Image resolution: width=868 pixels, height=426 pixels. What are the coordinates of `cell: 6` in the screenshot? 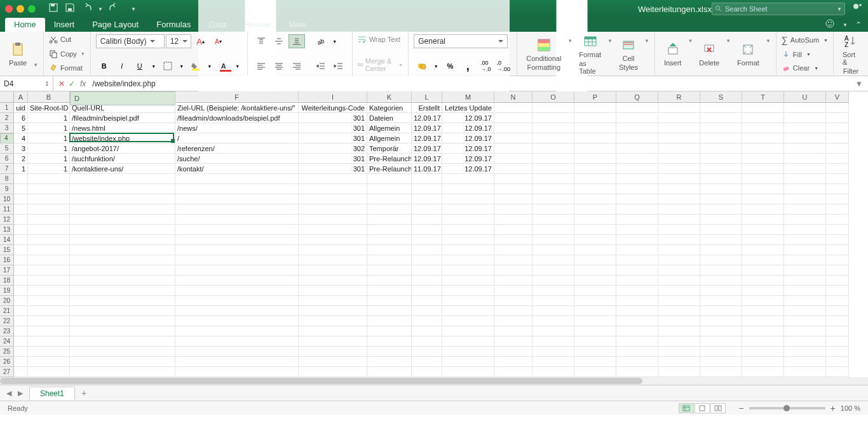 It's located at (21, 118).